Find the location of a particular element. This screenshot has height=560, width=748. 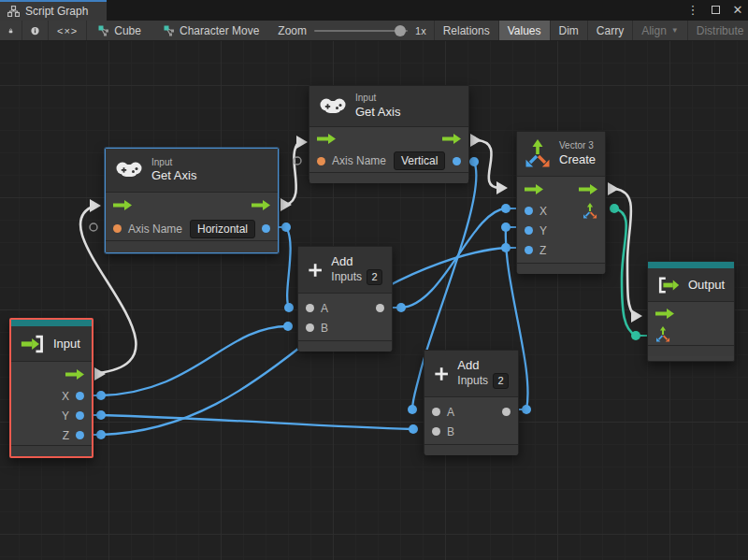

port-z-row: Z is located at coordinates (561, 251).